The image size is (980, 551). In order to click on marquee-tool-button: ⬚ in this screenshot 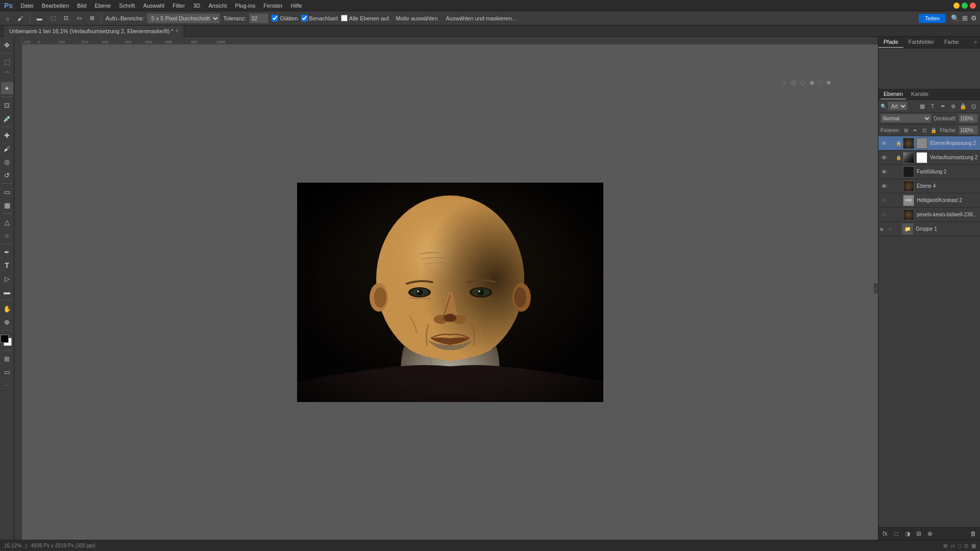, I will do `click(7, 62)`.